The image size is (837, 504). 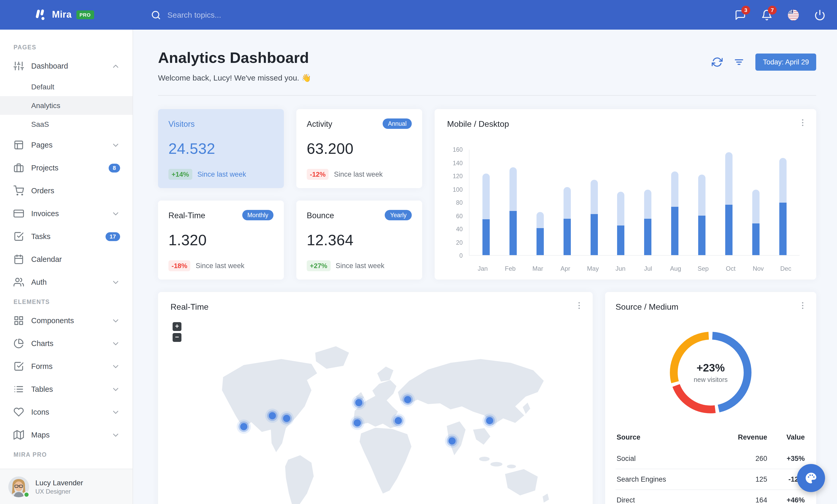 I want to click on sidebar-item-components: Components, so click(x=66, y=320).